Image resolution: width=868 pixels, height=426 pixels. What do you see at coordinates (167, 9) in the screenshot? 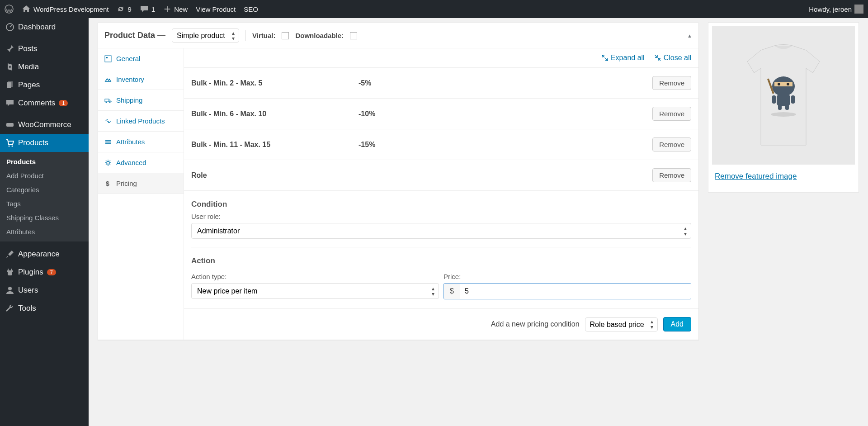
I see `plus-icon` at bounding box center [167, 9].